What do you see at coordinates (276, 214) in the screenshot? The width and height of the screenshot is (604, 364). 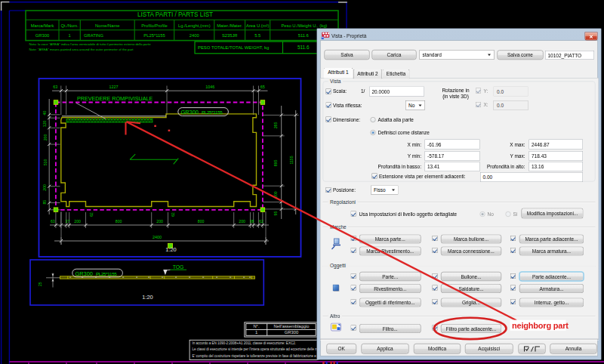 I see `svg-text: 95` at bounding box center [276, 214].